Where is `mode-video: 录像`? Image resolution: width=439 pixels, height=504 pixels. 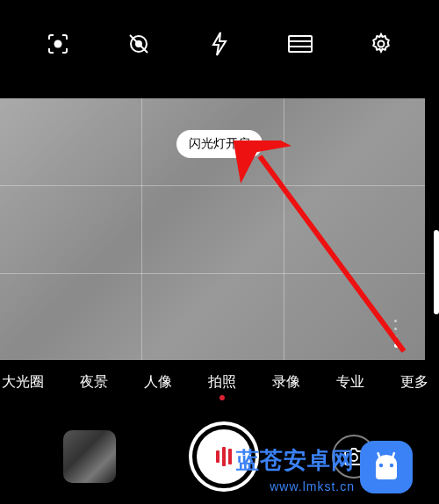
mode-video: 录像 is located at coordinates (286, 383).